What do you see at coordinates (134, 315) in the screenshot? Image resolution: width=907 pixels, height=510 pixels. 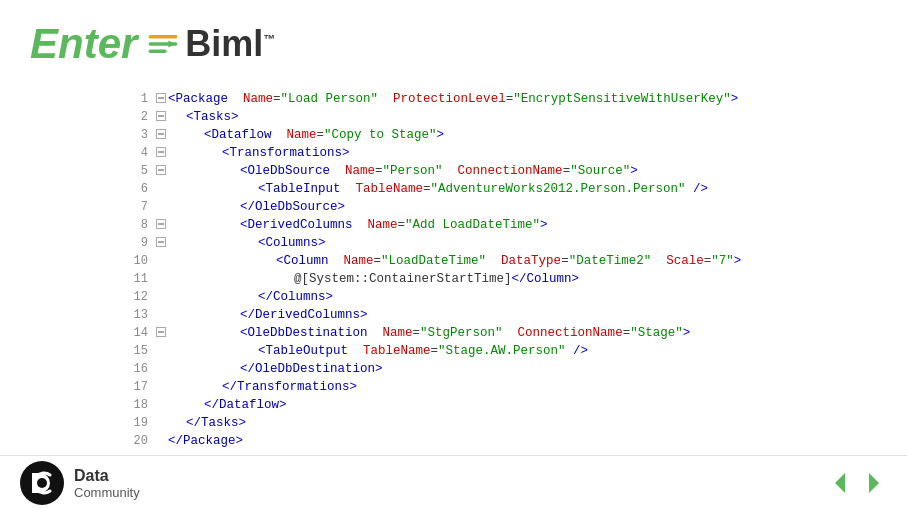 I see `line-number: 13` at bounding box center [134, 315].